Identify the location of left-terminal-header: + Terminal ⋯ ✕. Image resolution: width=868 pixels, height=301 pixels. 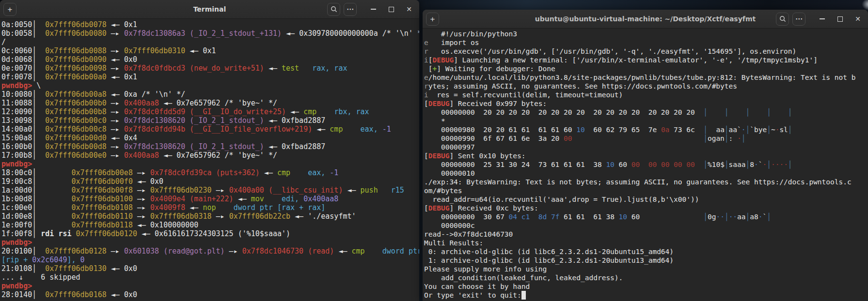
(209, 10).